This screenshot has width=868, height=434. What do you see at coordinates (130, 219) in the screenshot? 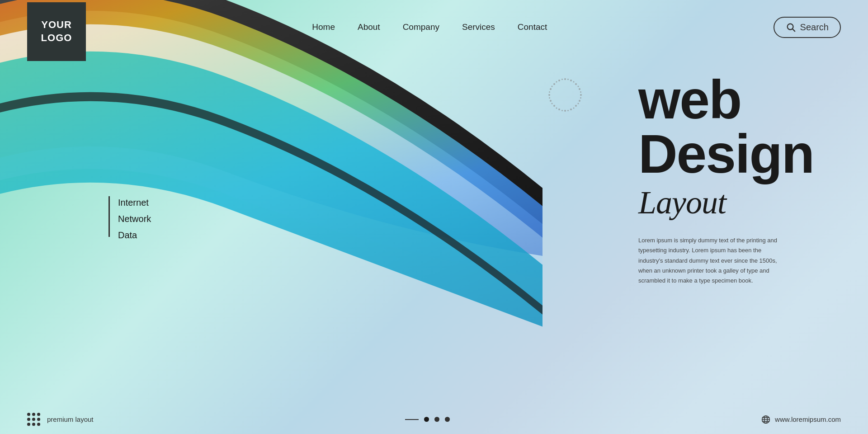
I see `left-content: Internet Network Data` at bounding box center [130, 219].